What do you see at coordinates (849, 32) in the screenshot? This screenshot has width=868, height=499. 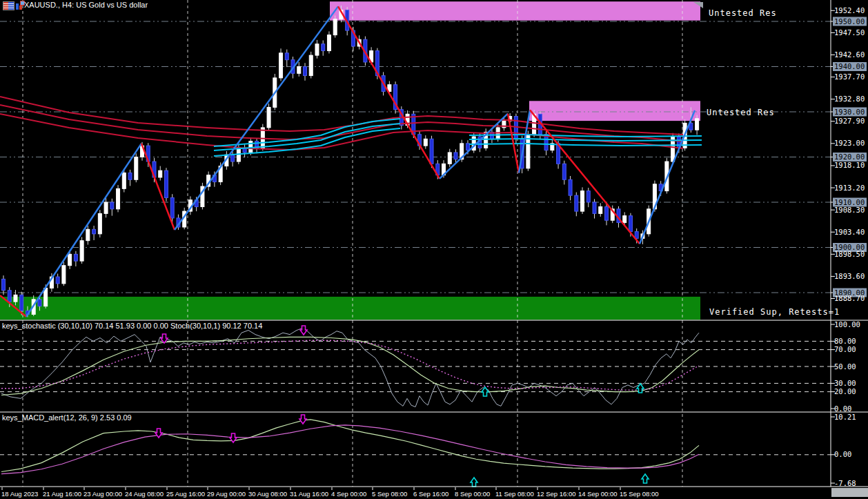 I see `price-tick-label: 1947.50` at bounding box center [849, 32].